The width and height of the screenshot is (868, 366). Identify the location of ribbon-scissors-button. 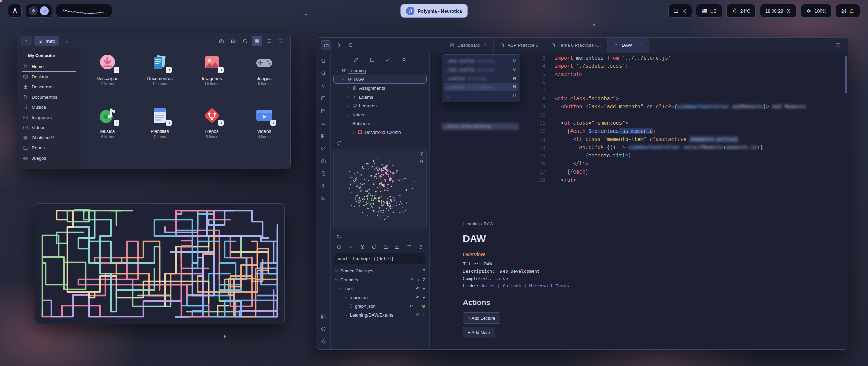
(323, 199).